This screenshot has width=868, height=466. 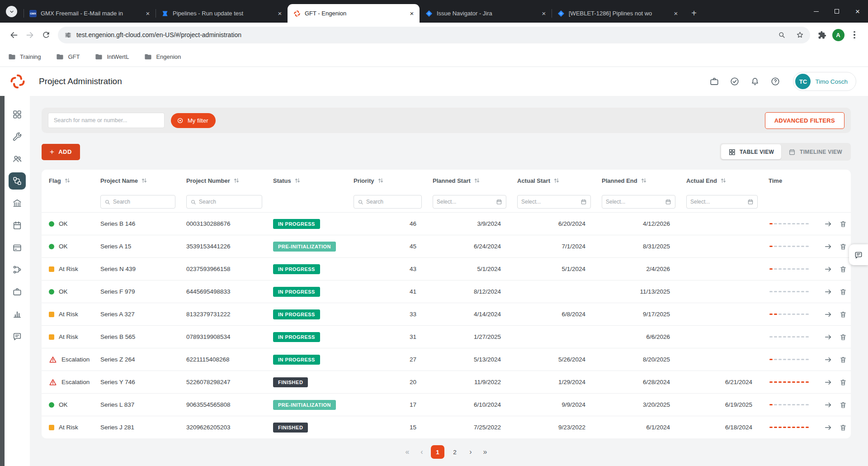 What do you see at coordinates (618, 14) in the screenshot?
I see `browser-tab-weblet: [WEBLET-1286] Piplines not wo ×` at bounding box center [618, 14].